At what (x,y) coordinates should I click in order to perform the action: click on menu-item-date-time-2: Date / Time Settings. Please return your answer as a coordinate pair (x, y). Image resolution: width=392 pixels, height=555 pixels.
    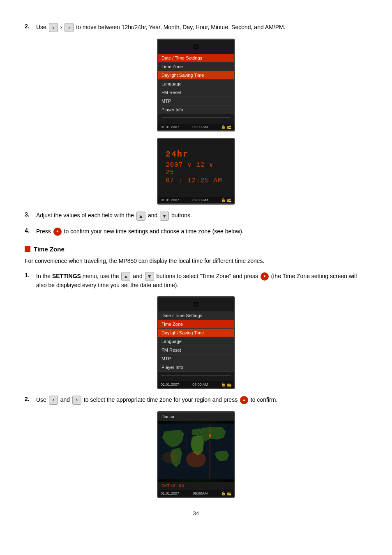
    Looking at the image, I should click on (196, 315).